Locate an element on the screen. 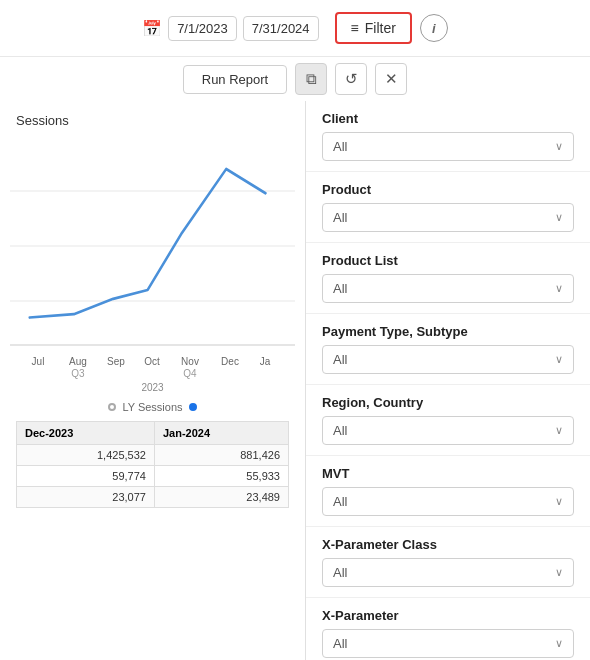 The width and height of the screenshot is (590, 660). x-label-jan: Ja is located at coordinates (265, 362).